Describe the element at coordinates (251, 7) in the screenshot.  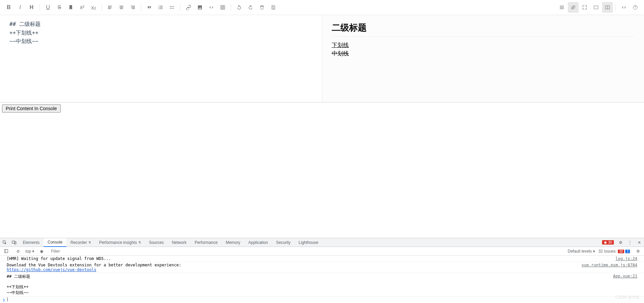
I see `redo-icon` at that location.